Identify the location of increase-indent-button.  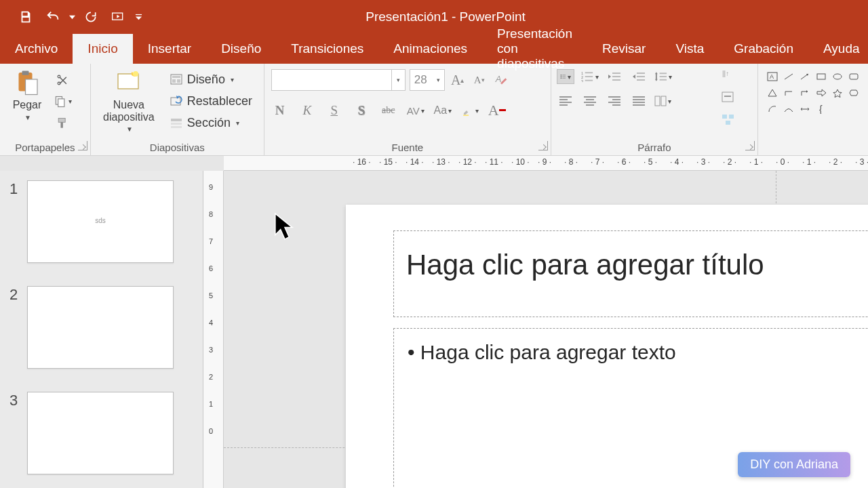
(639, 77).